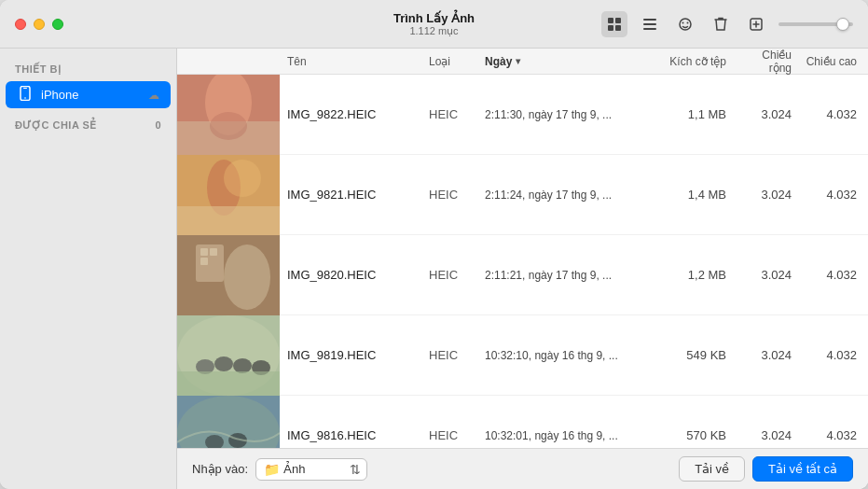 This screenshot has height=489, width=868. What do you see at coordinates (522, 115) in the screenshot?
I see `table-row: IMG_9822.HEIC HEIC 2:11:30, ngày 17 thg …` at bounding box center [522, 115].